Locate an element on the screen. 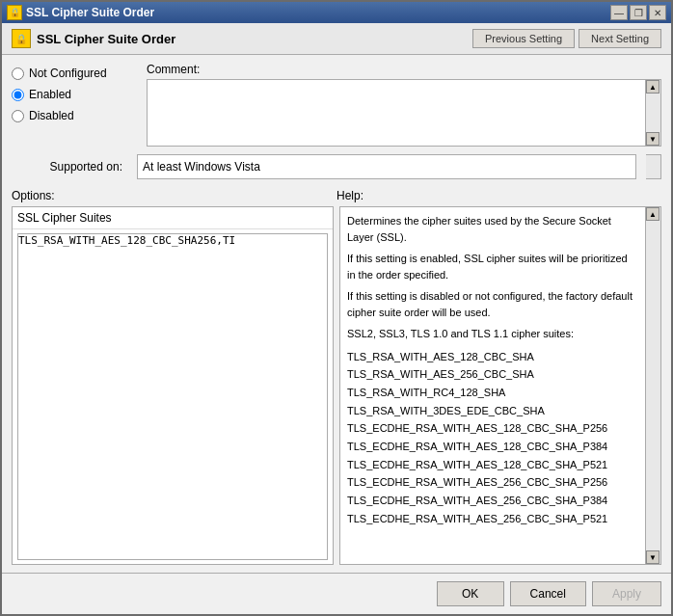 This screenshot has width=673, height=616. comment-textarea is located at coordinates (396, 113).